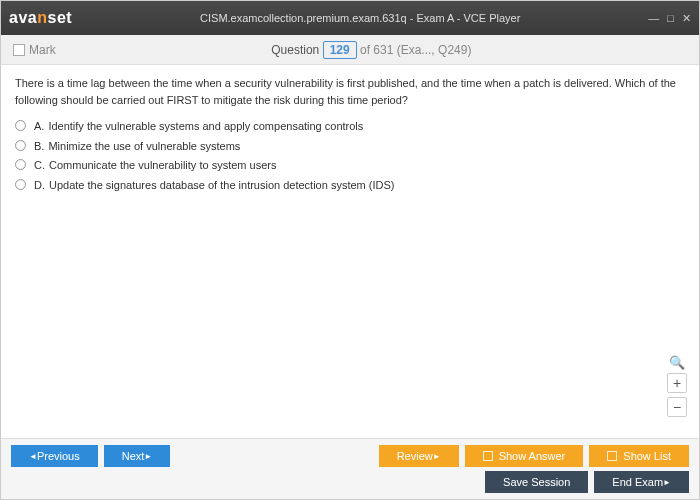 The image size is (700, 500). I want to click on show-answer-label: Show Answer, so click(532, 456).